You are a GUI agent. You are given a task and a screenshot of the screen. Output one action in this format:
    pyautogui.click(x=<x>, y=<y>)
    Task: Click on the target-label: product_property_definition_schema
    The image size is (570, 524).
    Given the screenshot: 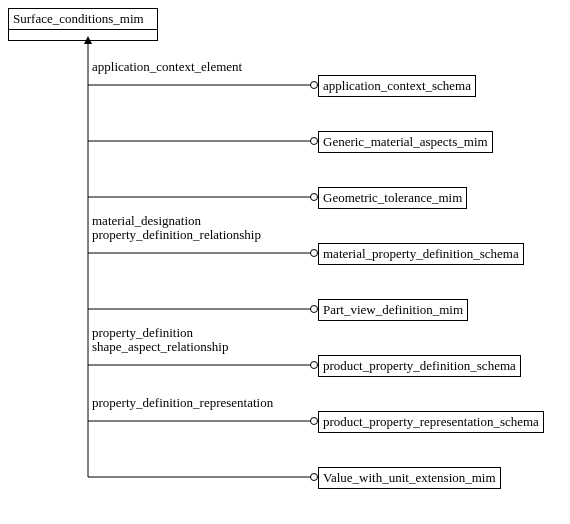 What is the action you would take?
    pyautogui.click(x=420, y=366)
    